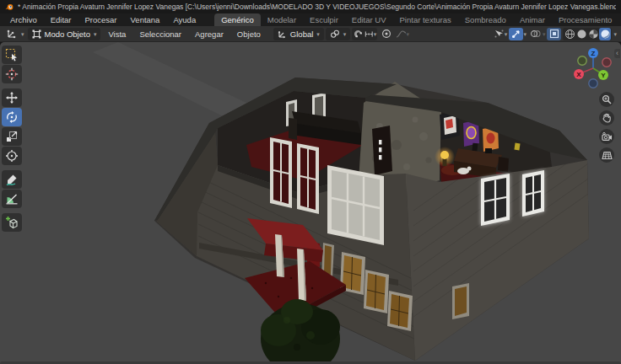 Image resolution: width=621 pixels, height=364 pixels. I want to click on gizmo-axis-neg-x, so click(607, 62).